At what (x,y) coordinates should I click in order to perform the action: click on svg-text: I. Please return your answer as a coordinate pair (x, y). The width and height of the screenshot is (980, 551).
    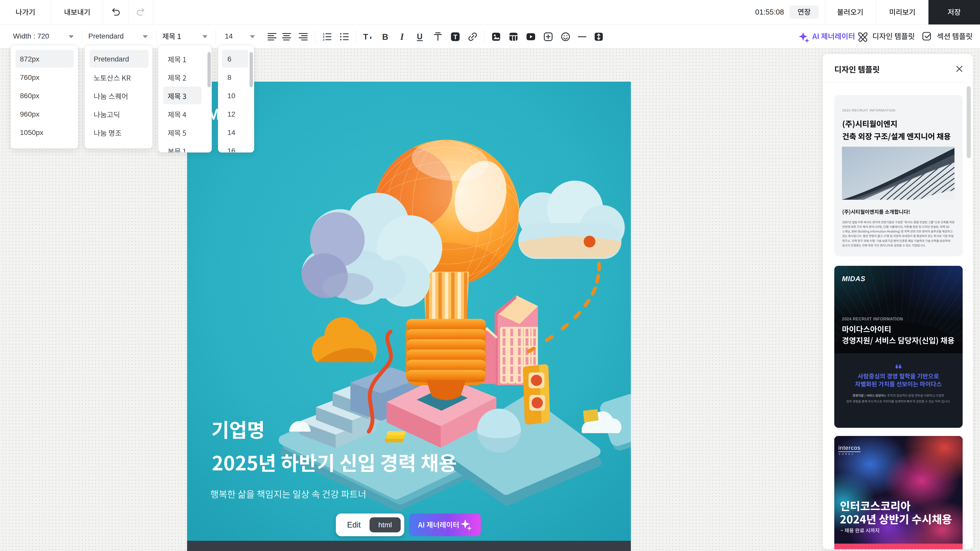
    Looking at the image, I should click on (402, 37).